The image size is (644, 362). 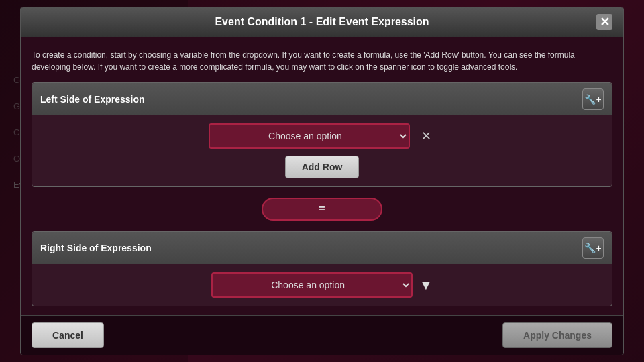 I want to click on add-row-button: Add Row, so click(x=322, y=167).